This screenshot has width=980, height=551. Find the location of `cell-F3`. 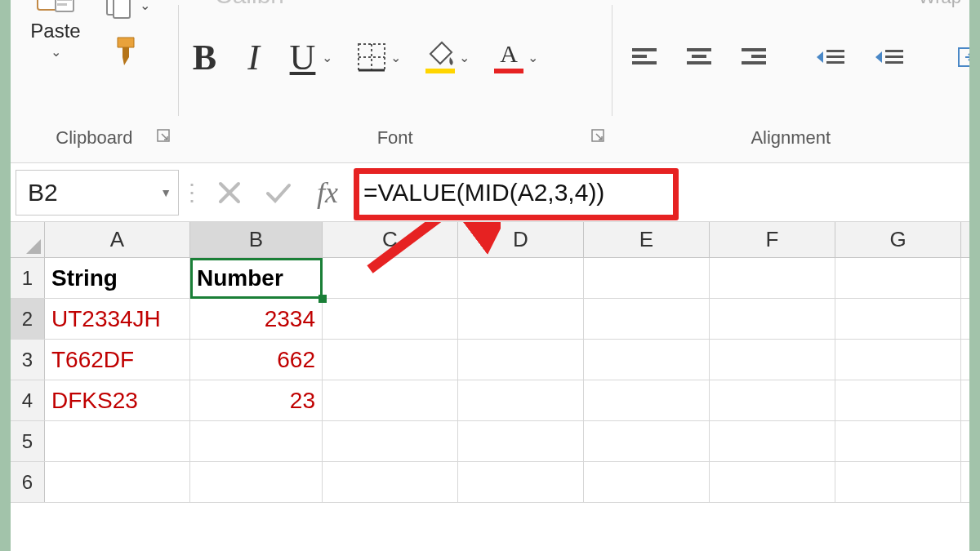

cell-F3 is located at coordinates (773, 359).